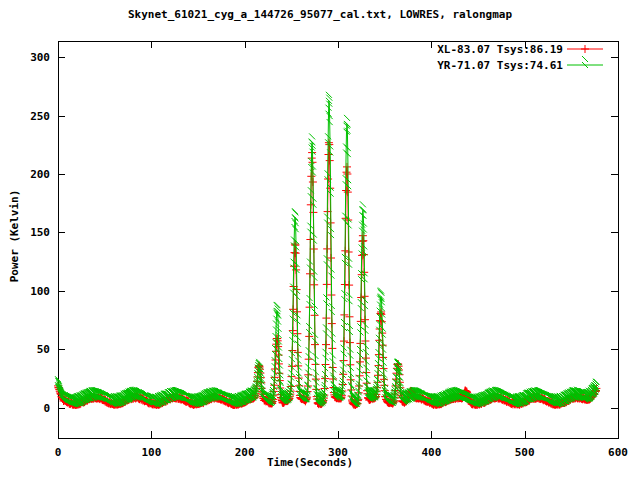  What do you see at coordinates (40, 232) in the screenshot?
I see `y-tick-label: 150` at bounding box center [40, 232].